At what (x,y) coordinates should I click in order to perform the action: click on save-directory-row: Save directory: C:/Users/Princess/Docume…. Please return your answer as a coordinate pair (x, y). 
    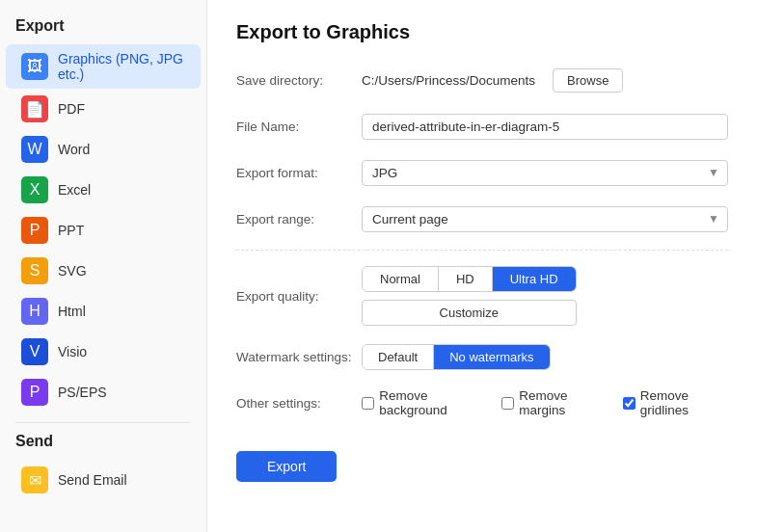
    Looking at the image, I should click on (482, 80).